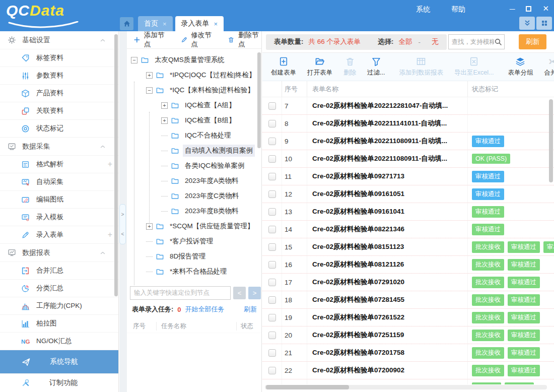 This screenshot has width=554, height=392. I want to click on form-name: Cre-02原材料检验单07201758, so click(387, 353).